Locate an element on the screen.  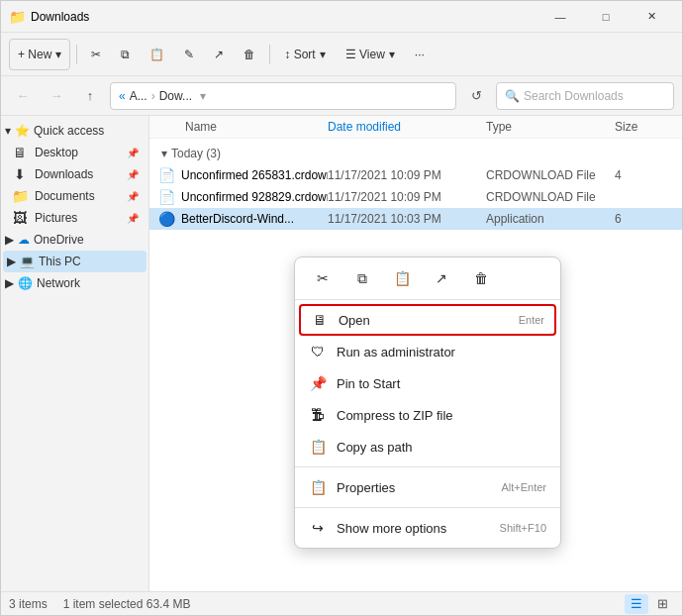
path-part2: Dow... is located at coordinates (176, 96).